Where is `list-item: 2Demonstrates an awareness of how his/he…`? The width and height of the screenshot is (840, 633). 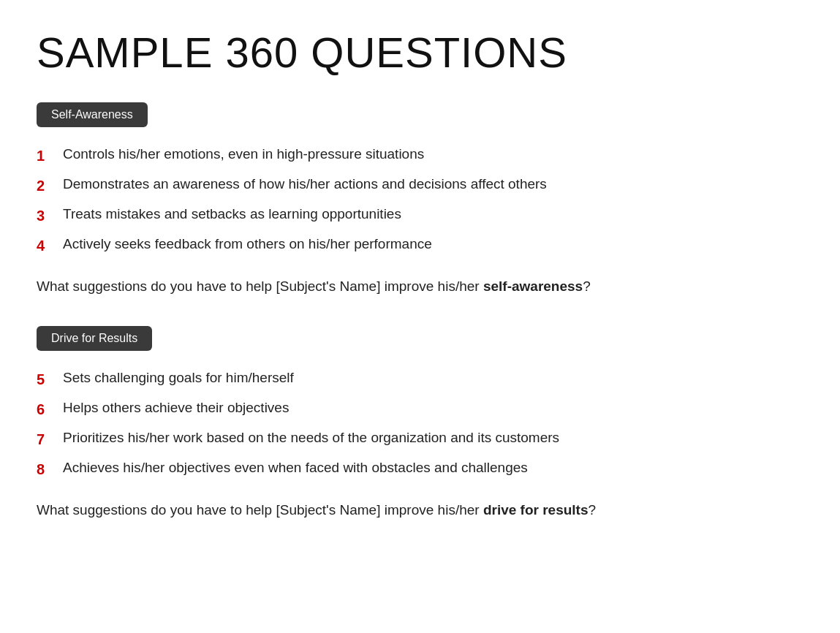
list-item: 2Demonstrates an awareness of how his/he… is located at coordinates (420, 186).